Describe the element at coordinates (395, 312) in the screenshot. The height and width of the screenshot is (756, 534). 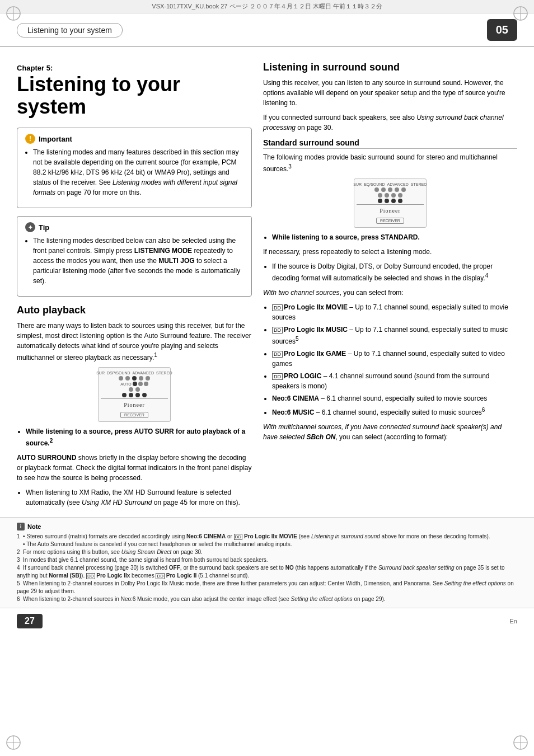
I see `prologic-movie: DDPro Logic IIx MOVIE – Up to 7.1 channe…` at that location.